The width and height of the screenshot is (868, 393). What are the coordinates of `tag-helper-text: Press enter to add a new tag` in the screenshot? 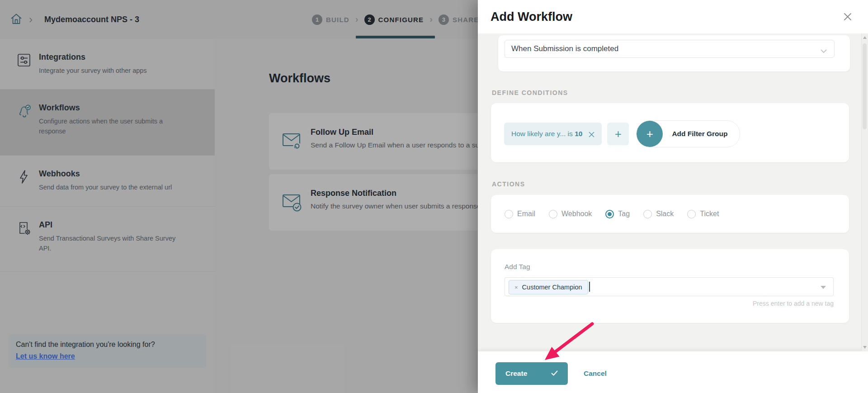 It's located at (793, 303).